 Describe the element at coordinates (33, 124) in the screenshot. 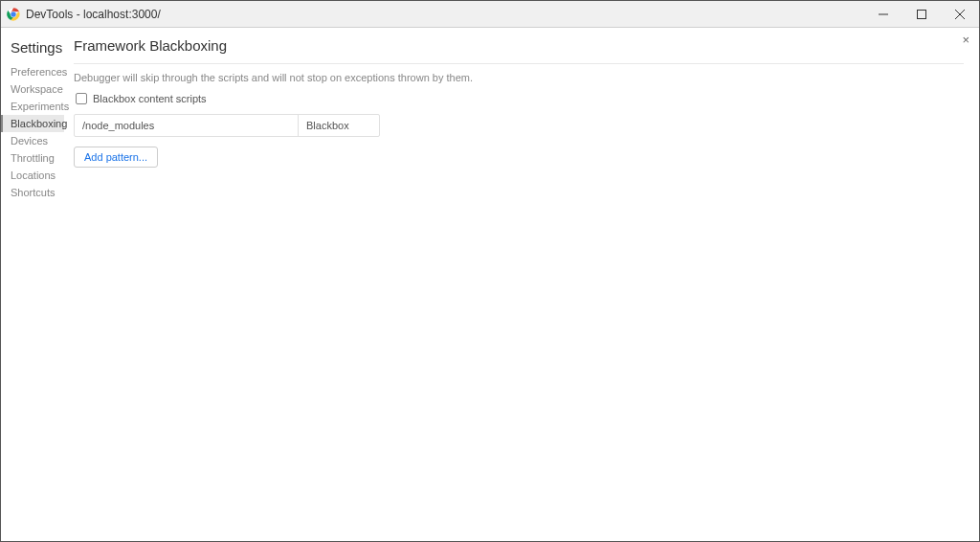

I see `sidebar-item-blackboxing: Blackboxing` at that location.